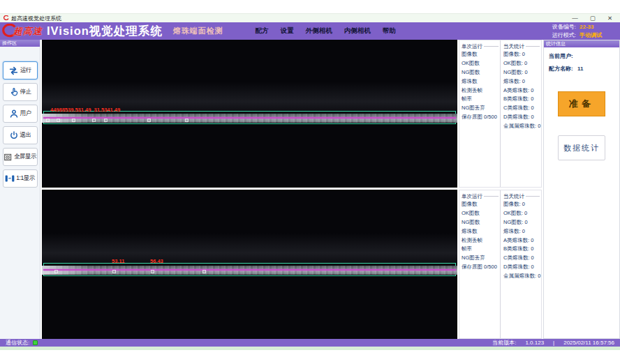  What do you see at coordinates (589, 343) in the screenshot?
I see `datetime: 2025/02/11 16:57:56` at bounding box center [589, 343].